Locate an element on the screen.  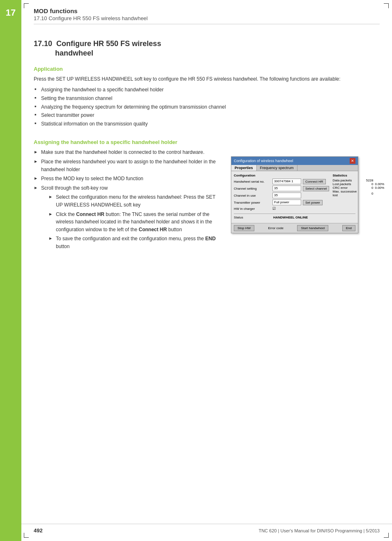
select-channel-button: Select channel is located at coordinates (316, 188).